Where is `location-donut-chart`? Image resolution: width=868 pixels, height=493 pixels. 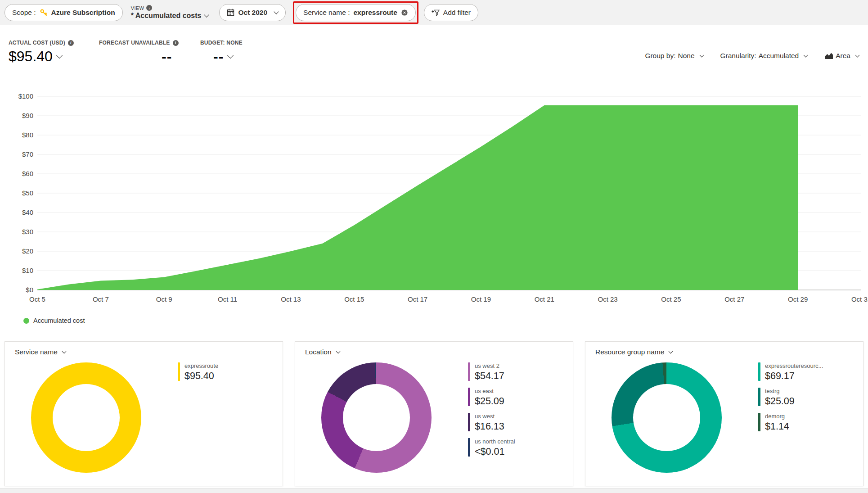
location-donut-chart is located at coordinates (376, 418).